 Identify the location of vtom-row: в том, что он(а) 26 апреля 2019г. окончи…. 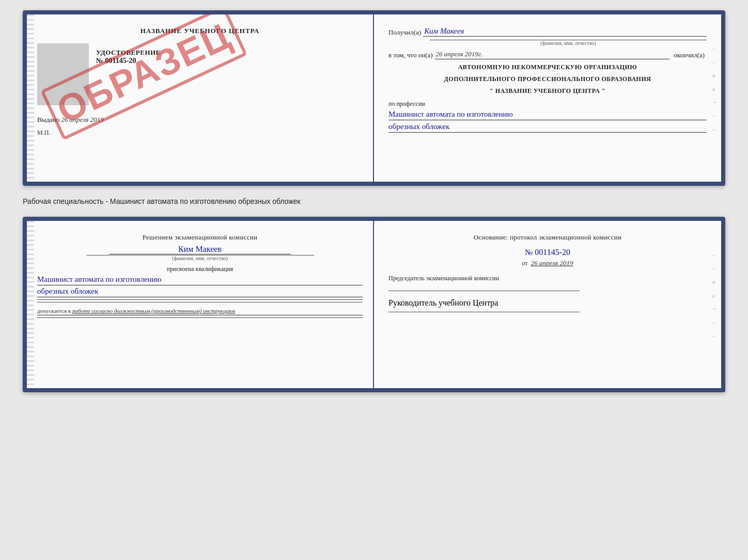
(548, 55).